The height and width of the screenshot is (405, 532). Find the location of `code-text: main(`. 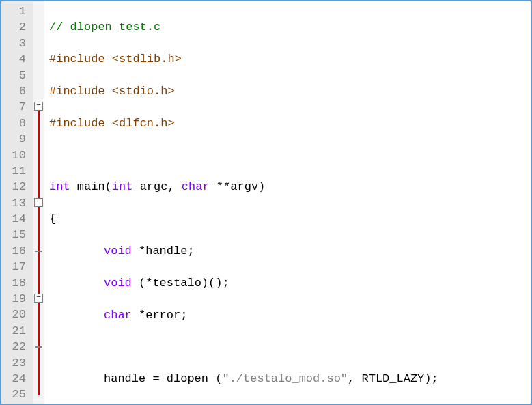

code-text: main( is located at coordinates (92, 187).